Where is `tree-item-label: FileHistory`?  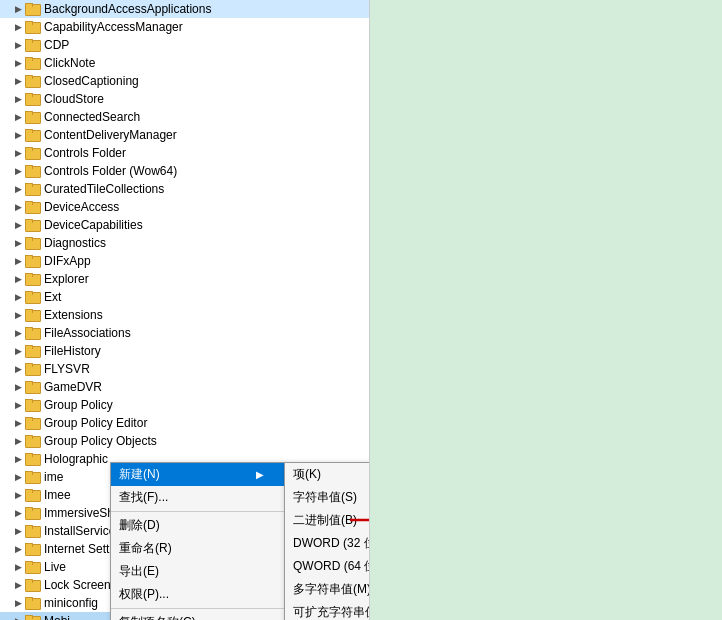 tree-item-label: FileHistory is located at coordinates (72, 351).